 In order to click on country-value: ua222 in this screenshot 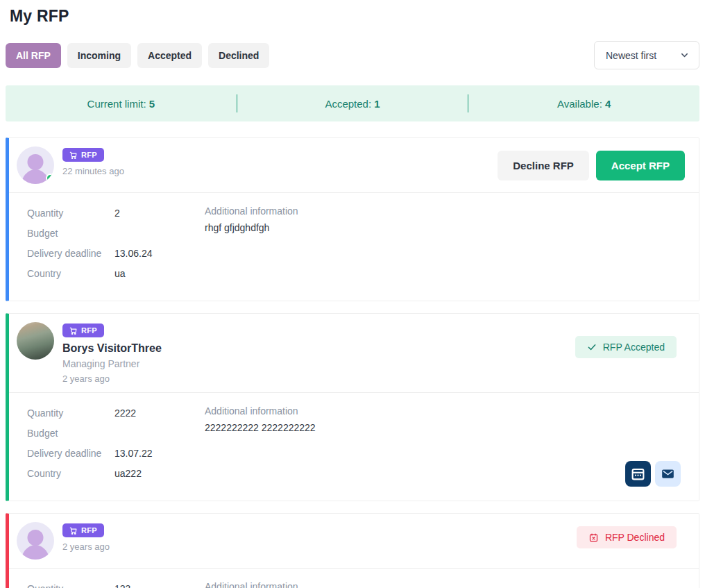, I will do `click(128, 473)`.